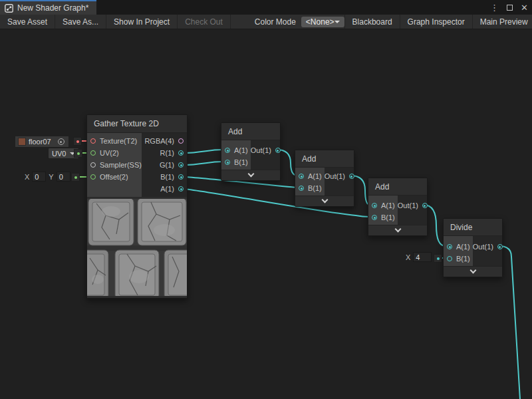 The height and width of the screenshot is (399, 532). I want to click on edge-g-add1b, so click(203, 164).